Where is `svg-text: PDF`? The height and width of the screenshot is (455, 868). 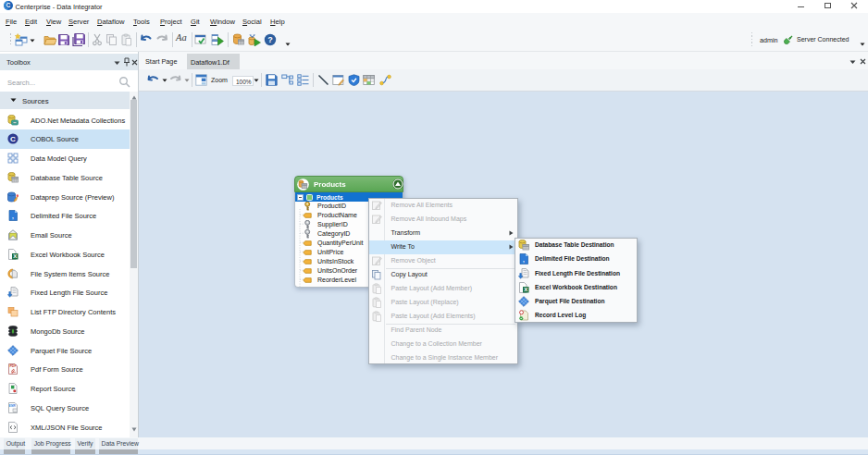
svg-text: PDF is located at coordinates (13, 366).